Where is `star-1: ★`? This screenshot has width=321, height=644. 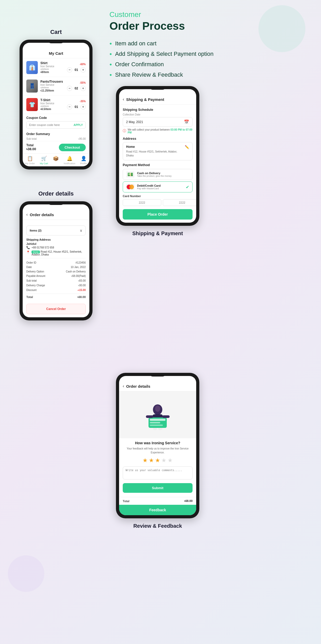 star-1: ★ is located at coordinates (145, 460).